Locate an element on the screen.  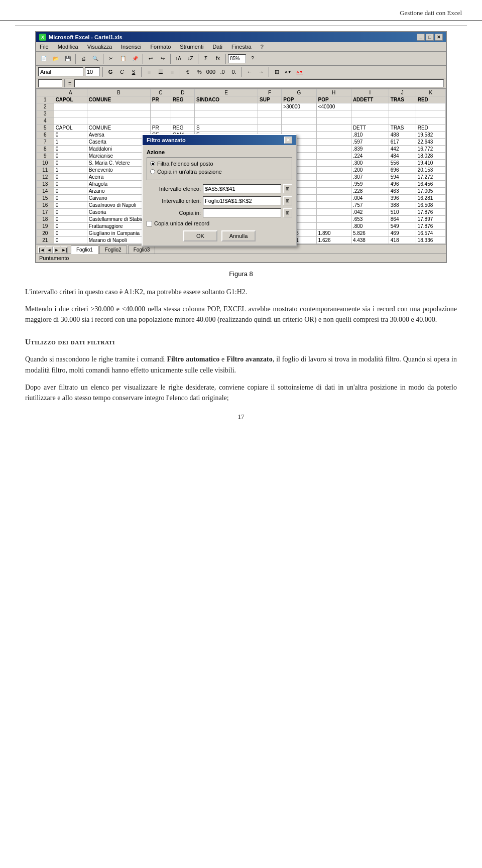
table-cell: SINDACO is located at coordinates (226, 100).